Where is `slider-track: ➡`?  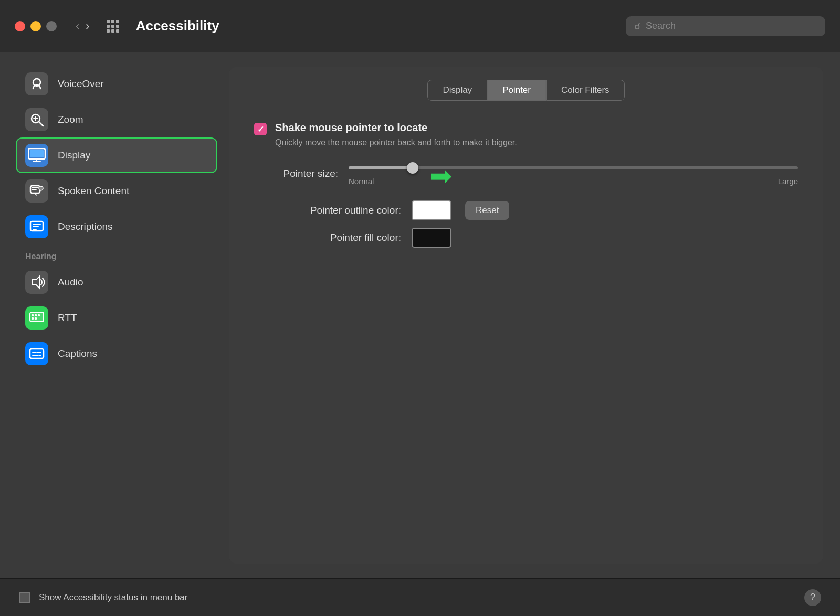
slider-track: ➡ is located at coordinates (573, 168).